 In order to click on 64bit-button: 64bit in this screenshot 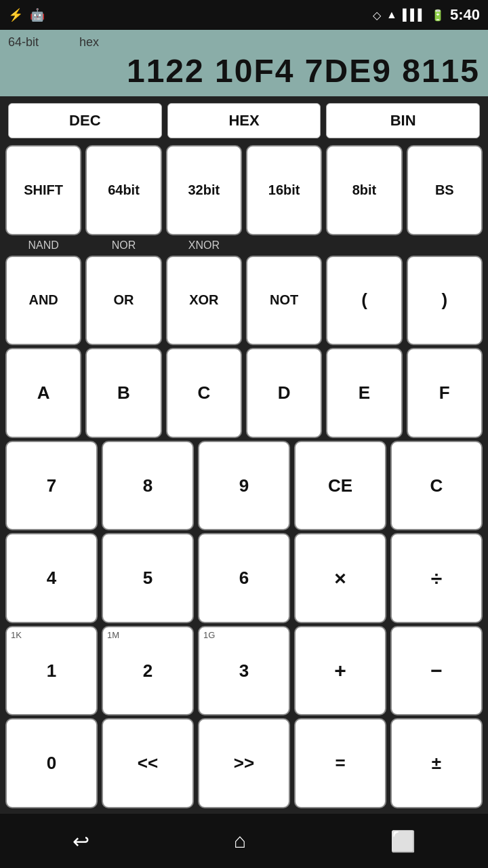, I will do `click(123, 190)`.